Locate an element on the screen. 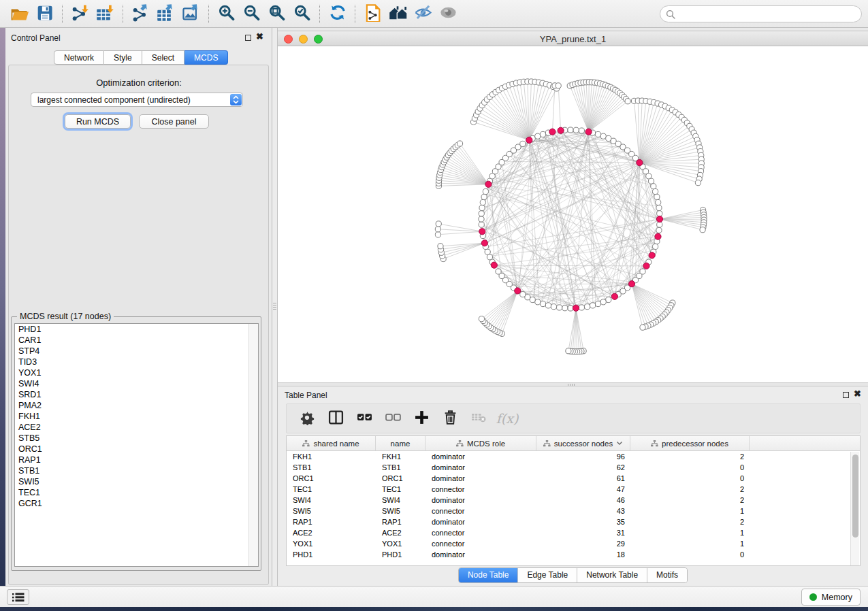 This screenshot has height=611, width=868. scrollbar-thumb is located at coordinates (855, 496).